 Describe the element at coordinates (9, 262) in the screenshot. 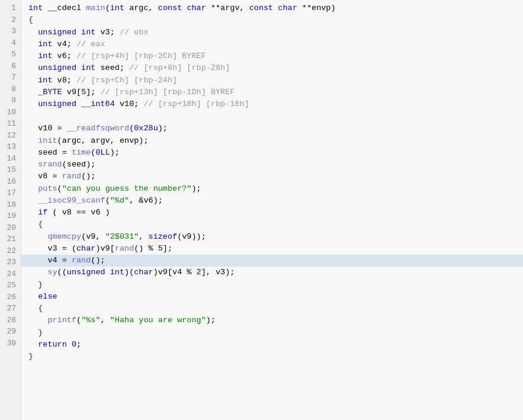

I see `line-num-23: 23` at that location.